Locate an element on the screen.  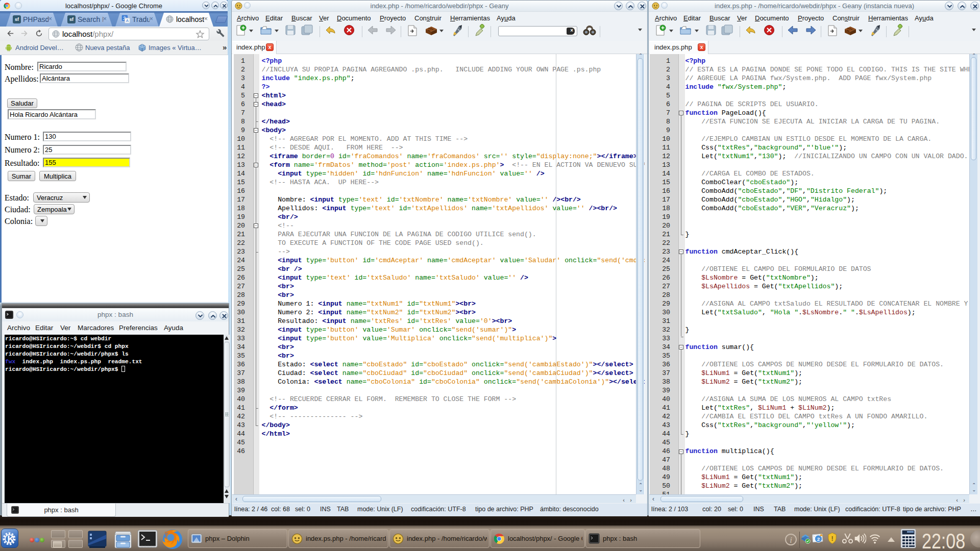
svg-text: K is located at coordinates (11, 539).